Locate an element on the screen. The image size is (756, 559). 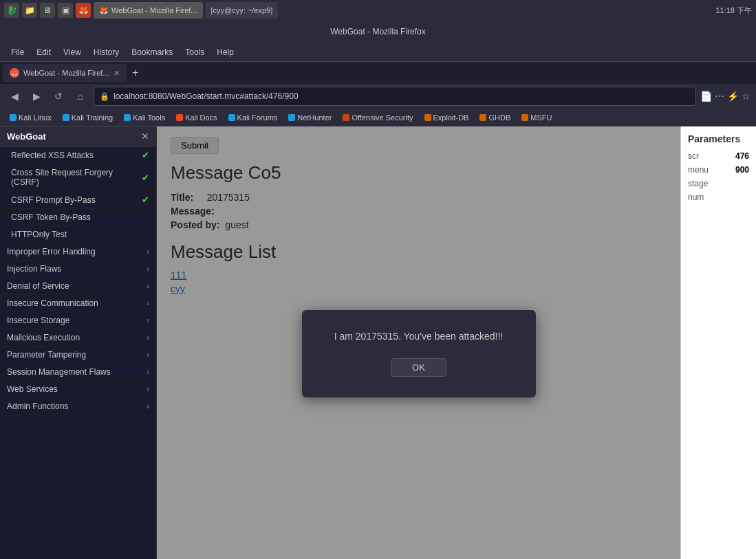
sidebar-item-denial-of-service: Denial of Service › is located at coordinates (78, 286).